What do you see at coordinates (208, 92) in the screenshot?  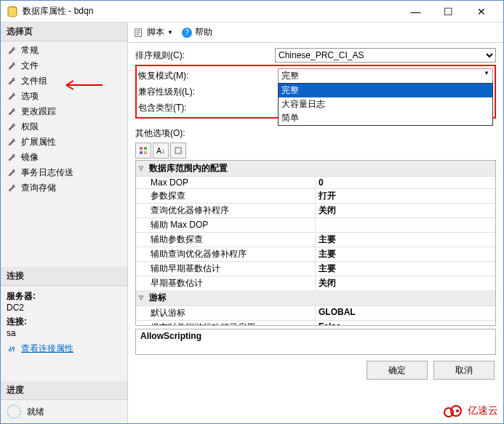 I see `compat-label: 兼容性级别(L):` at bounding box center [208, 92].